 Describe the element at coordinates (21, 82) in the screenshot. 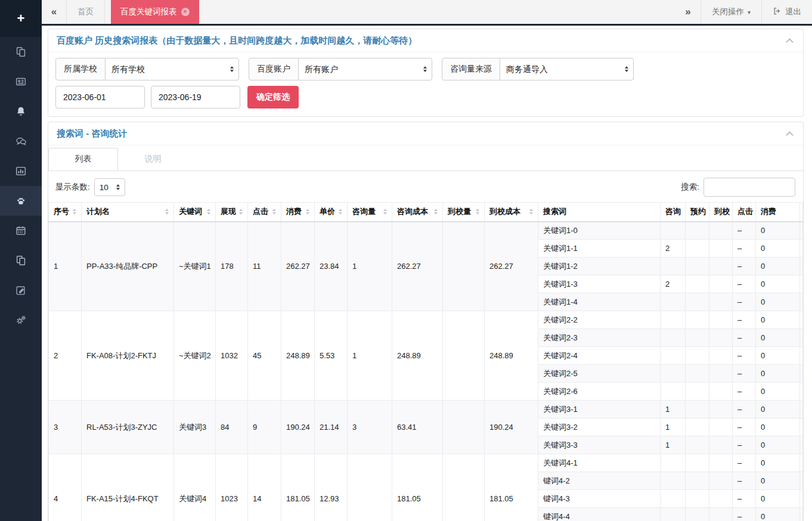

I see `sidebar-item-cards` at that location.